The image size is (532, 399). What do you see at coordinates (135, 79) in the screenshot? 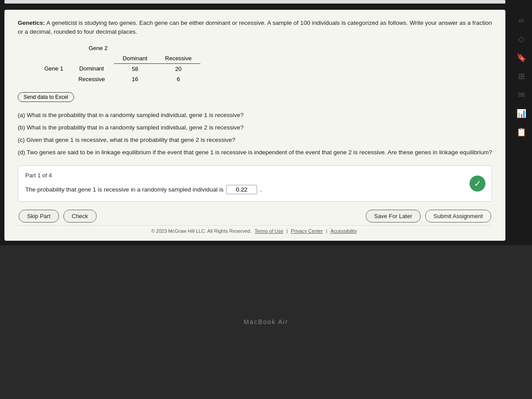
I see `cell-recessive-dominant: 16` at bounding box center [135, 79].